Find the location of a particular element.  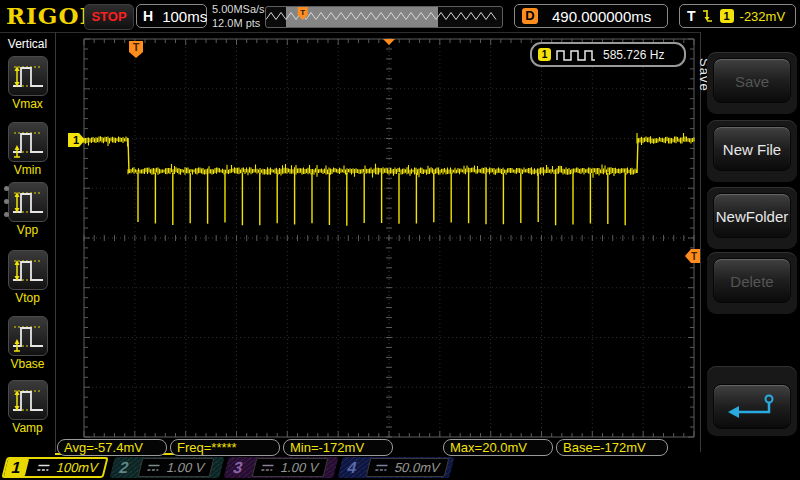

channel-number: 2 is located at coordinates (124, 468).